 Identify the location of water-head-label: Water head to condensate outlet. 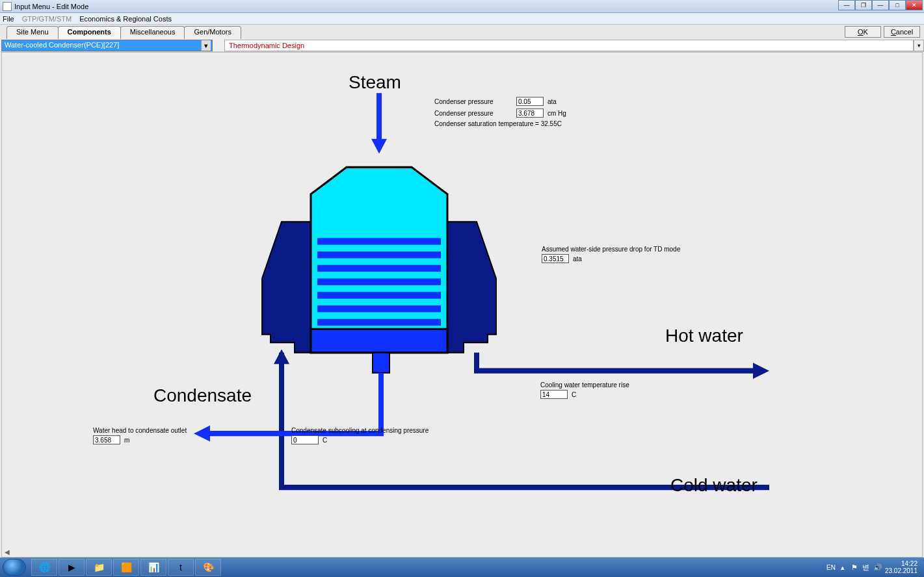
(140, 430).